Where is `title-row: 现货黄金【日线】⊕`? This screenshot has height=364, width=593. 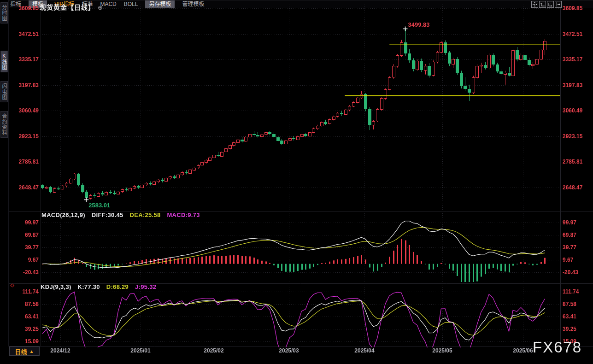 title-row: 现货黄金【日线】⊕ is located at coordinates (71, 7).